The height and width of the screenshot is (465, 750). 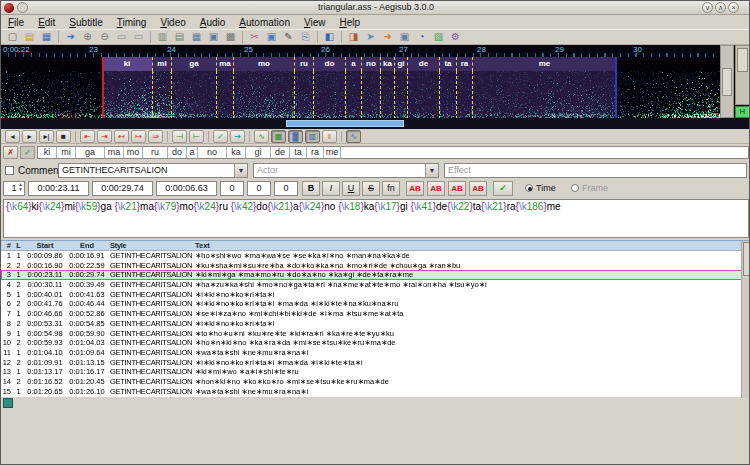 What do you see at coordinates (153, 170) in the screenshot?
I see `style-select: GETINTHECARITSALION▼` at bounding box center [153, 170].